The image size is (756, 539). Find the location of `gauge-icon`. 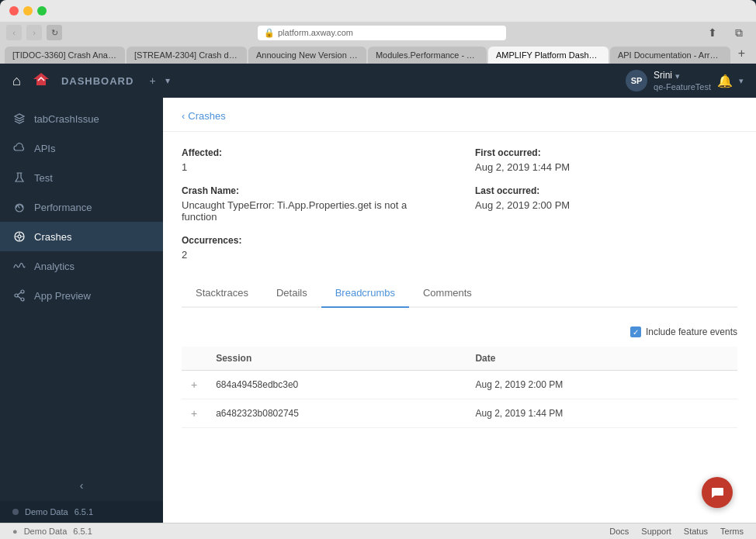

gauge-icon is located at coordinates (19, 207).